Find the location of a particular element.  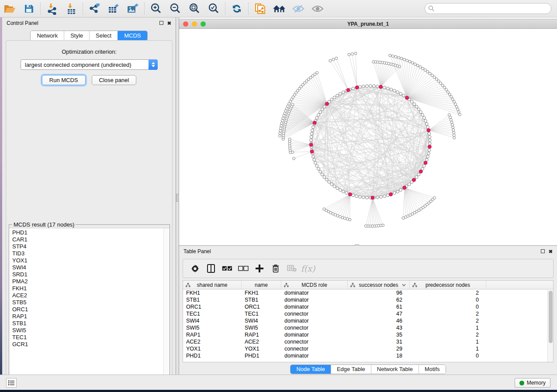

table-cell: STB1 is located at coordinates (261, 300).